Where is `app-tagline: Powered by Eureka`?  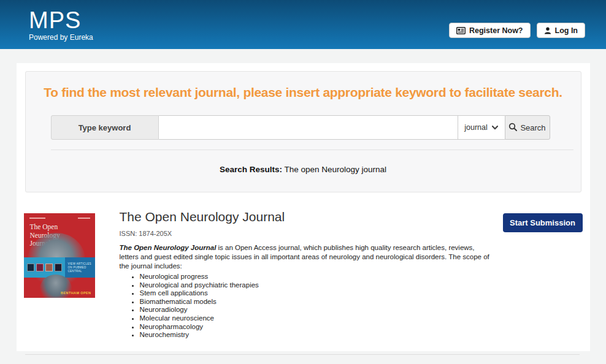 app-tagline: Powered by Eureka is located at coordinates (61, 37).